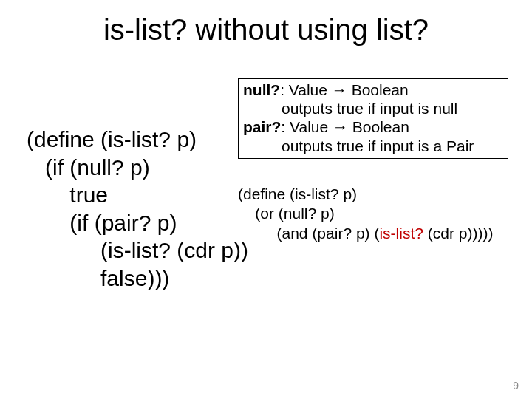 This screenshot has width=532, height=399. Describe the element at coordinates (458, 233) in the screenshot. I see `code-fragment: (cdr p)))))` at that location.